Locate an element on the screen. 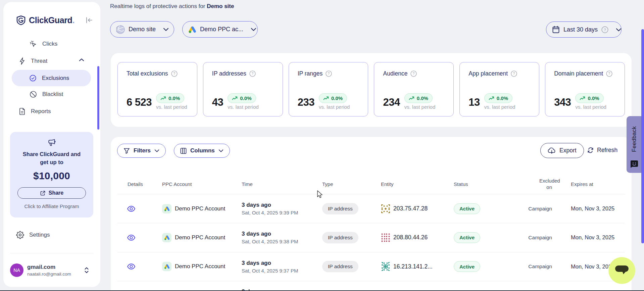 The height and width of the screenshot is (291, 644). row-time-cell: 3 days ago Sat, Oct 4, 2025 9:37 PM is located at coordinates (282, 266).